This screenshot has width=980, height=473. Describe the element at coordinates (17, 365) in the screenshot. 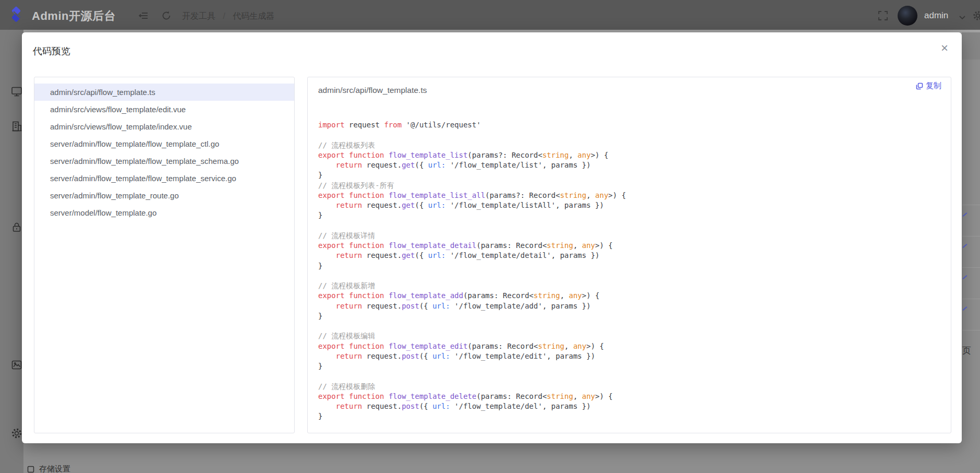

I see `image-icon` at that location.